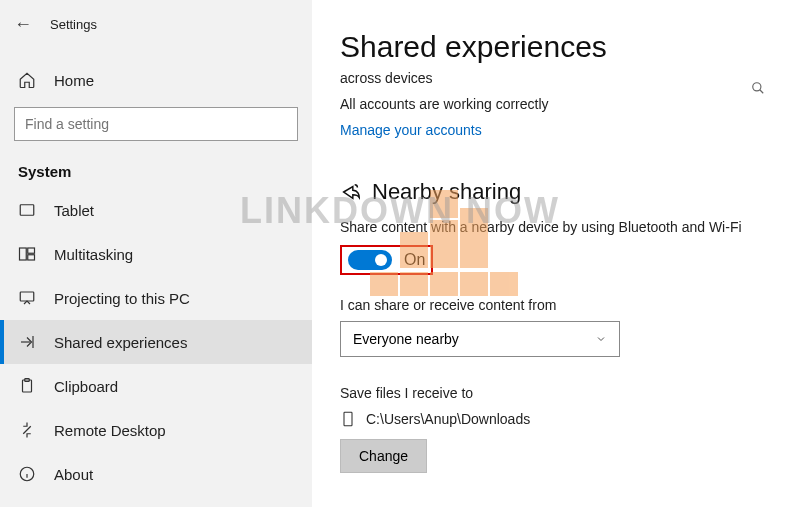  Describe the element at coordinates (156, 342) in the screenshot. I see `sidebar-item-shared-experiences: Shared experiences` at that location.